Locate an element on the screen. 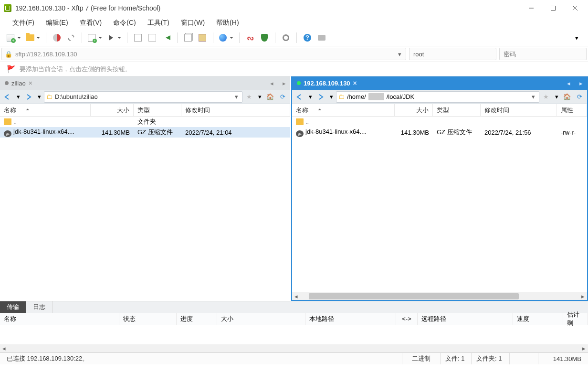  address-input is located at coordinates (204, 54).